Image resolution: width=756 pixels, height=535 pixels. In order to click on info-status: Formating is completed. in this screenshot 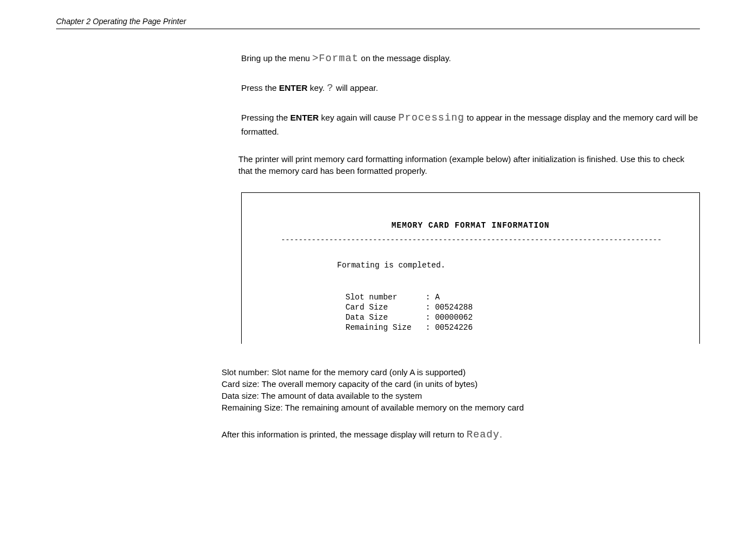, I will do `click(507, 265)`.